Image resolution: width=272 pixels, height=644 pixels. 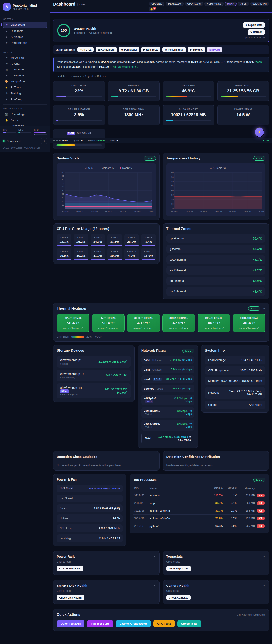 What do you see at coordinates (214, 318) in the screenshot?
I see `tile-name: GPU-THERMAL` at bounding box center [214, 318].